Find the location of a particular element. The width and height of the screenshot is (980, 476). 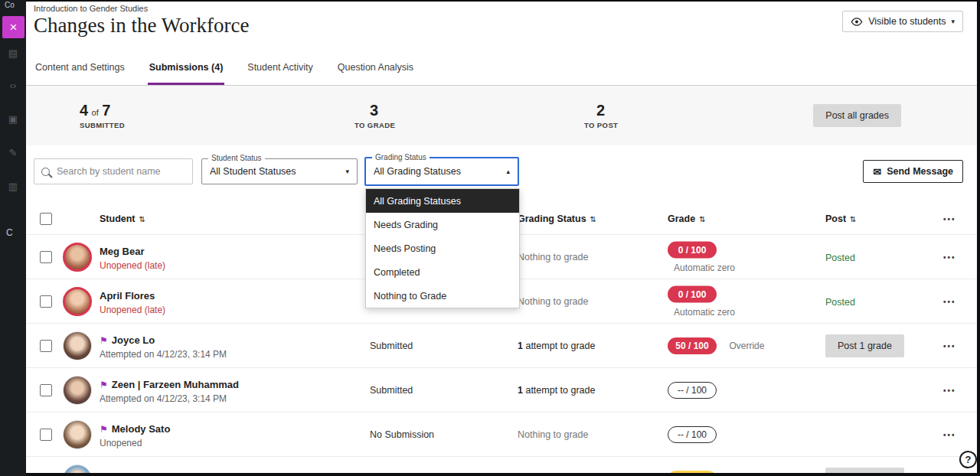

code-icon: ‹› is located at coordinates (13, 86).